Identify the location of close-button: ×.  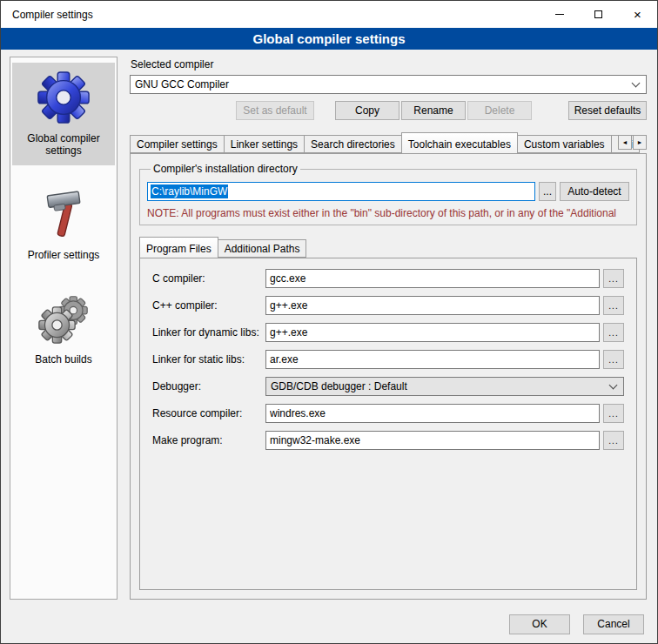
(637, 14).